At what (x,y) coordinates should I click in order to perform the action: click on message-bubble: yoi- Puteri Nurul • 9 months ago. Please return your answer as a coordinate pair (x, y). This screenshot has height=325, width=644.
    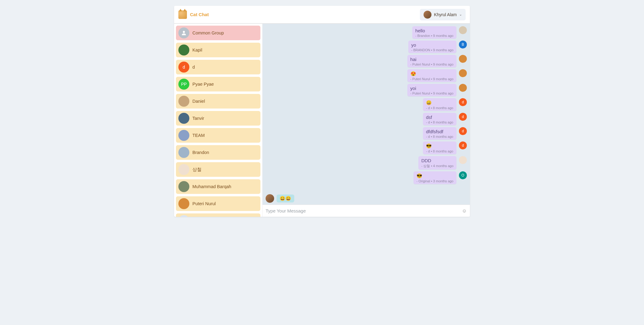
    Looking at the image, I should click on (432, 90).